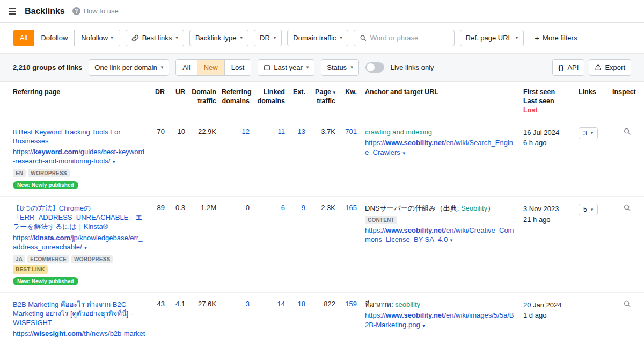 Image resolution: width=644 pixels, height=338 pixels. I want to click on domain-traffic-value: 27.6K, so click(203, 304).